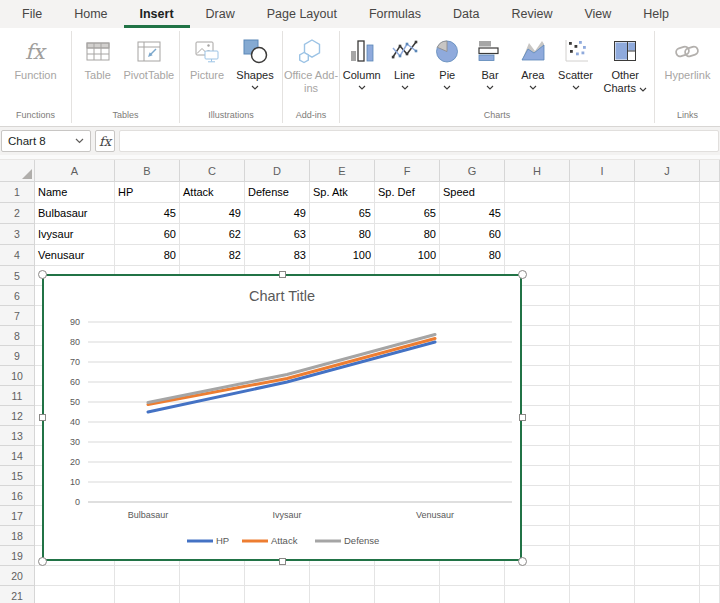  What do you see at coordinates (18, 496) in the screenshot?
I see `row-header-16: 16` at bounding box center [18, 496].